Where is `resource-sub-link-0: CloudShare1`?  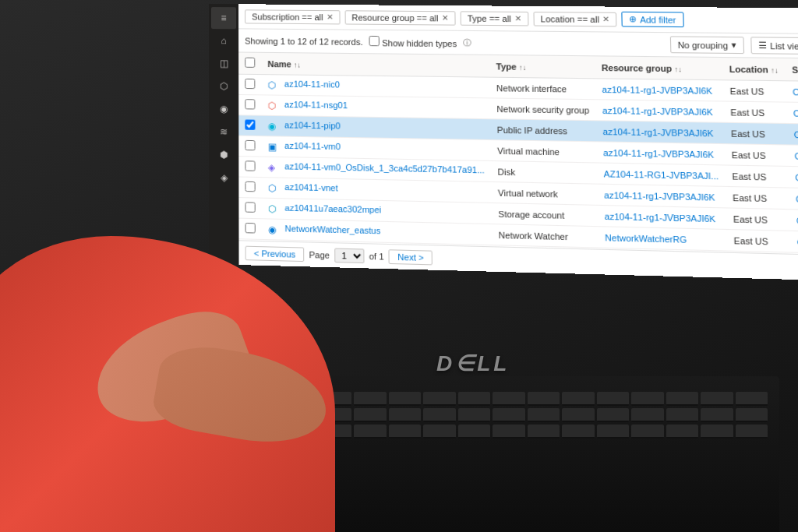
resource-sub-link-0: CloudShare1 is located at coordinates (795, 92).